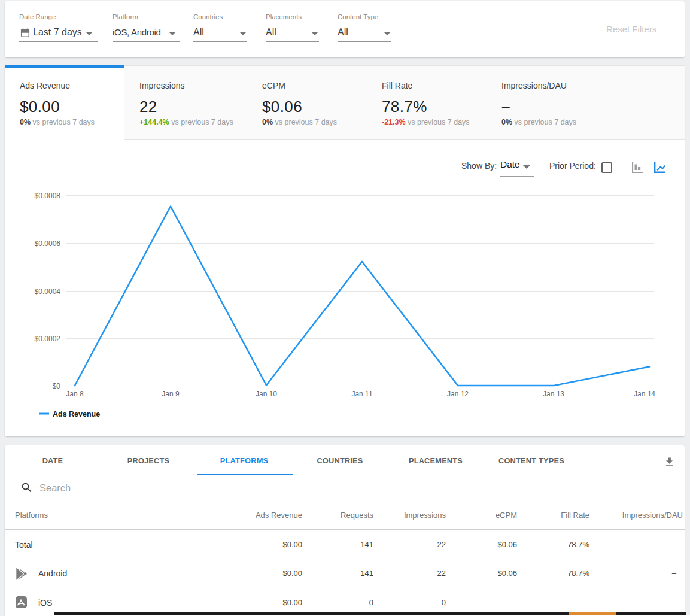 This screenshot has height=616, width=690. I want to click on svg-text: $0.0004, so click(48, 292).